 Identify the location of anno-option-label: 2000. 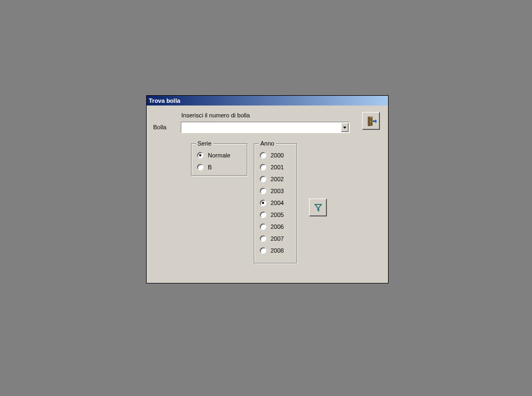
(277, 155).